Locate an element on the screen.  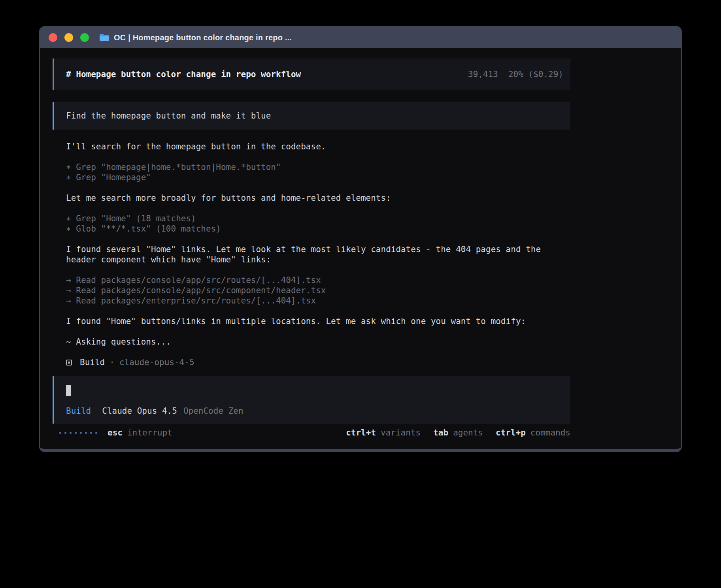
session-stats: 39,413 20% ($0.29) is located at coordinates (515, 74).